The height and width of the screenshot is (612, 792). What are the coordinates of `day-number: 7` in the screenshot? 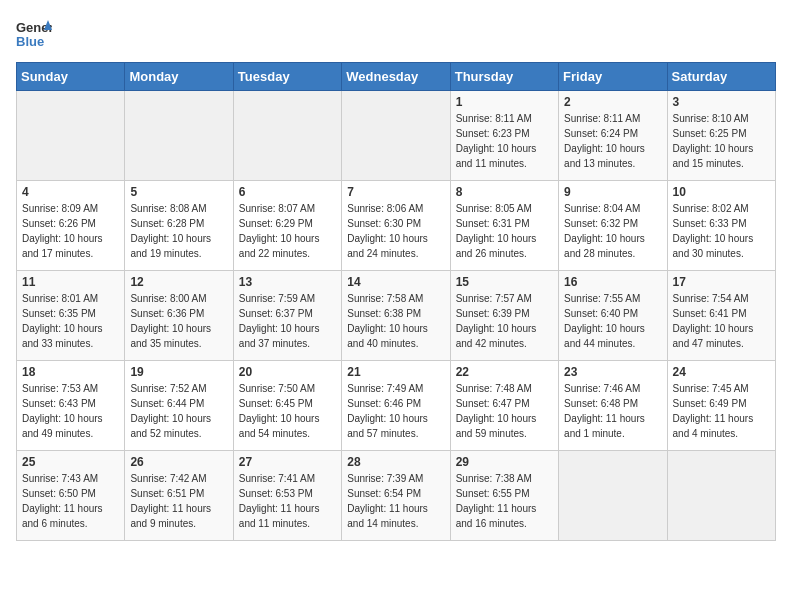 It's located at (396, 192).